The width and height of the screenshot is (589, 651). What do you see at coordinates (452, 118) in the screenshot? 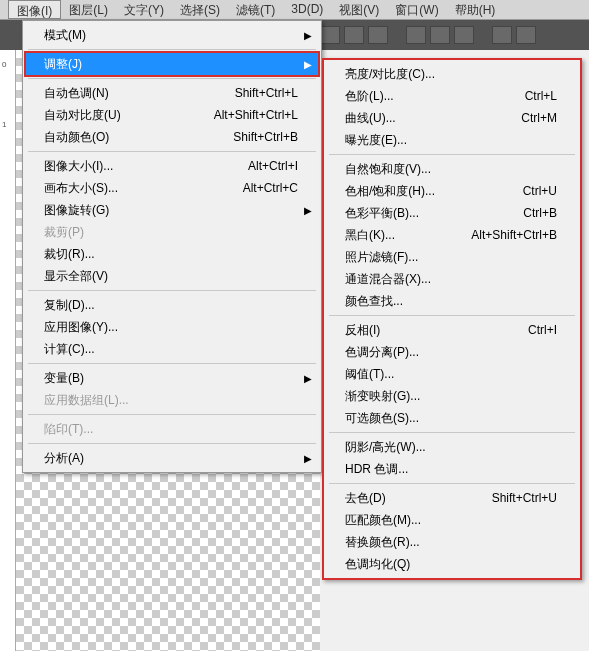
I see `menu-curves: 曲线(U)... Ctrl+M` at bounding box center [452, 118].